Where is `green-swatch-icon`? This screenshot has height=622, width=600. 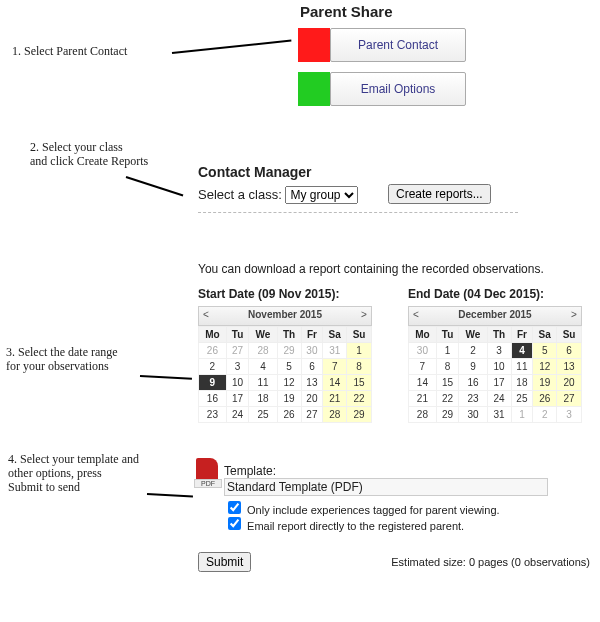 green-swatch-icon is located at coordinates (314, 89).